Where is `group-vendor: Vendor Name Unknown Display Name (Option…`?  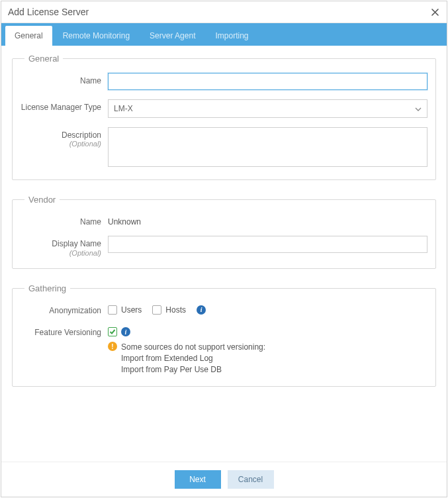 group-vendor: Vendor Name Unknown Display Name (Option… is located at coordinates (224, 232).